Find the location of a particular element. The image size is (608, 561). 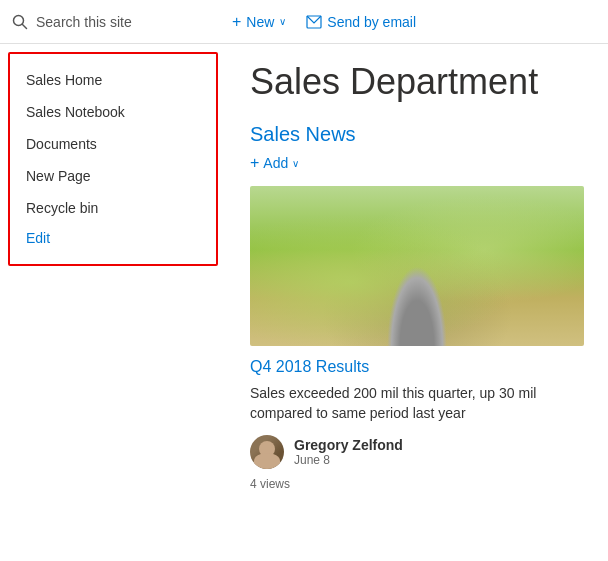

author-info: Gregory Zelfond June 8 is located at coordinates (348, 452).